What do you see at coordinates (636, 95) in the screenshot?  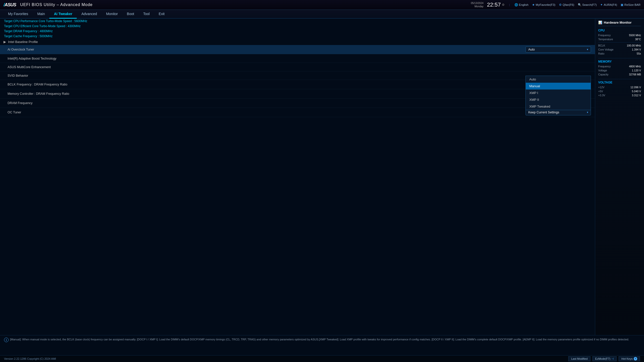 I see `hw-33v-value: 3.312 V` at bounding box center [636, 95].